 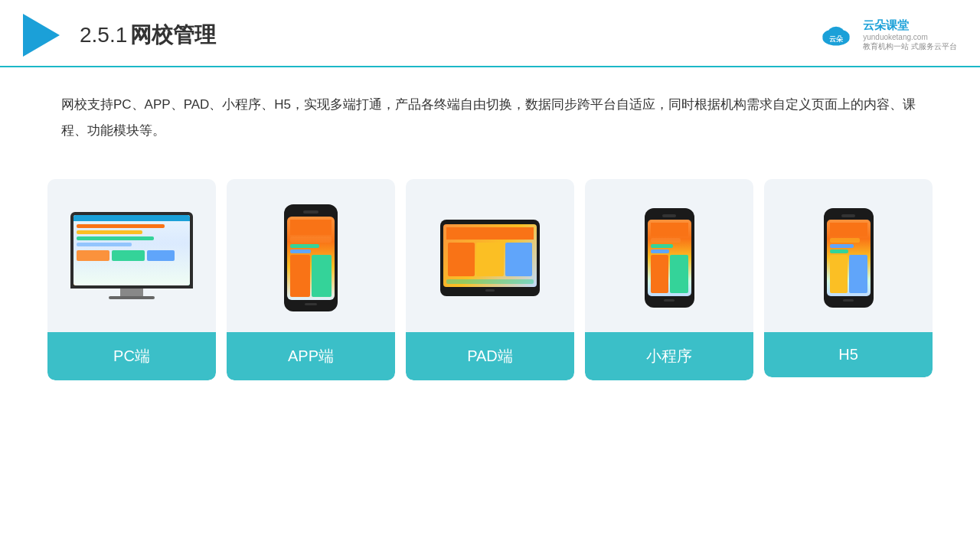 What do you see at coordinates (490, 256) in the screenshot?
I see `pad-screen` at bounding box center [490, 256].